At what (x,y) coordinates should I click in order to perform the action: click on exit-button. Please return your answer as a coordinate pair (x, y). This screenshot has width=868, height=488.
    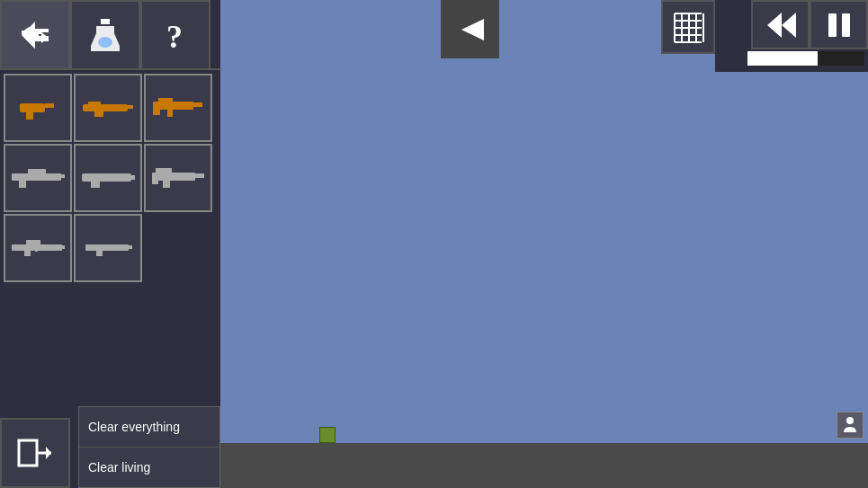
    Looking at the image, I should click on (35, 453).